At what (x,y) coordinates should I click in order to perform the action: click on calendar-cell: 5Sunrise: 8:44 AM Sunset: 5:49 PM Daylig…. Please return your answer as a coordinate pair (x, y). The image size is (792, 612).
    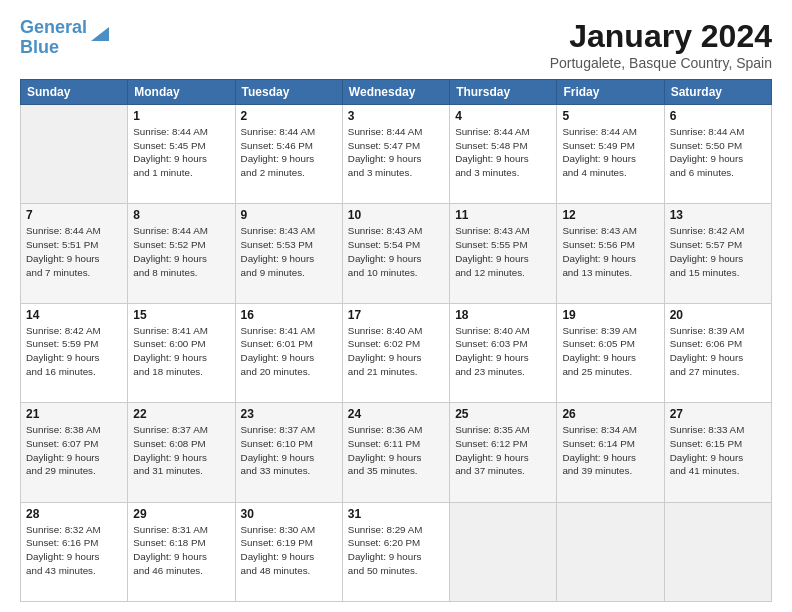
    Looking at the image, I should click on (610, 154).